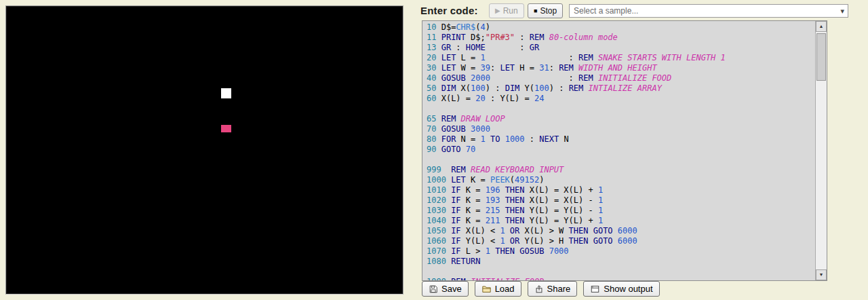 The image size is (868, 300). What do you see at coordinates (539, 289) in the screenshot?
I see `share-icon` at bounding box center [539, 289].